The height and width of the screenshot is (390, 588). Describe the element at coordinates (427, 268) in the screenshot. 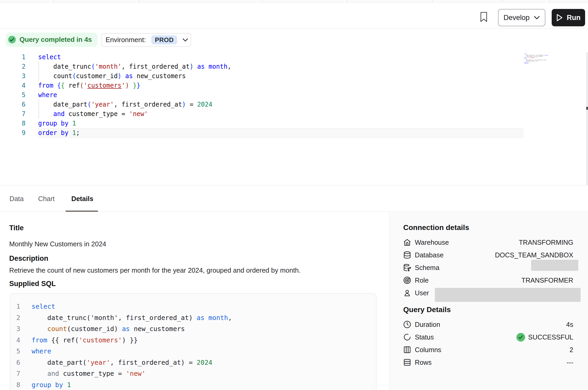

I see `detail-label: Schema` at that location.